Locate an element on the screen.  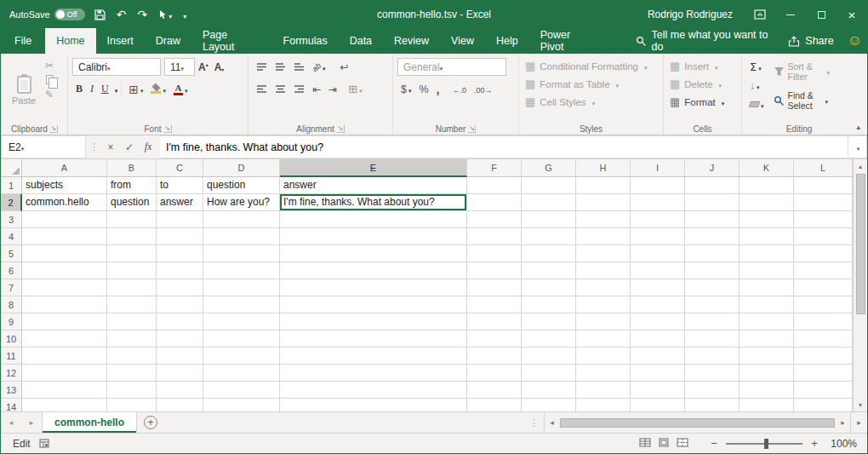
cell-K8 is located at coordinates (767, 305).